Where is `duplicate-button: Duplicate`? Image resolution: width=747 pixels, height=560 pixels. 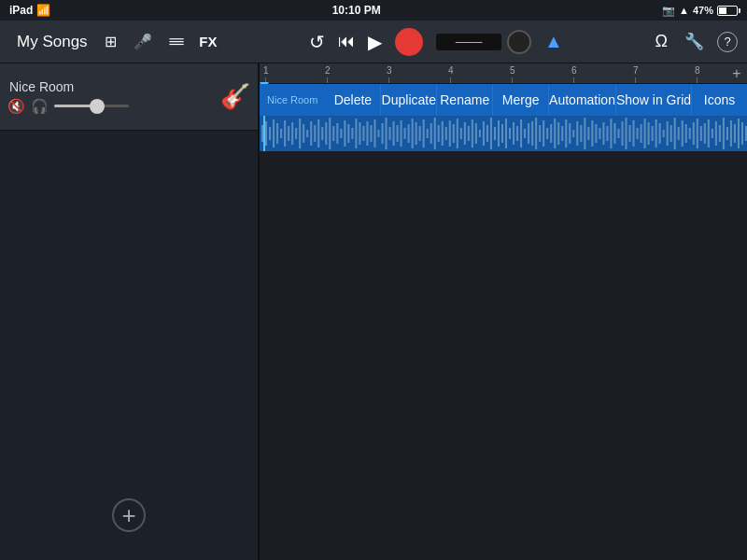 duplicate-button: Duplicate is located at coordinates (408, 100).